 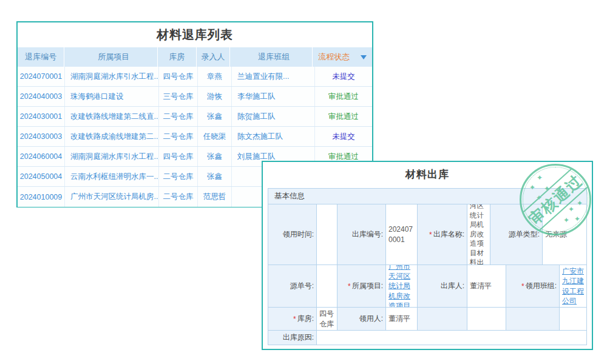 I want to click on form-row: 源单号: *所属项目: 广州市天河区统计局机房改造项目 出库人: 董清平 *领用…, so click(x=427, y=286).